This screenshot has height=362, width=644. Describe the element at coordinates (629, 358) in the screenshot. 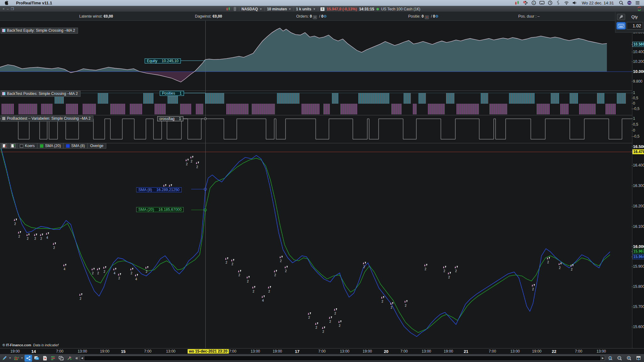

I see `zoom-in-icon` at that location.